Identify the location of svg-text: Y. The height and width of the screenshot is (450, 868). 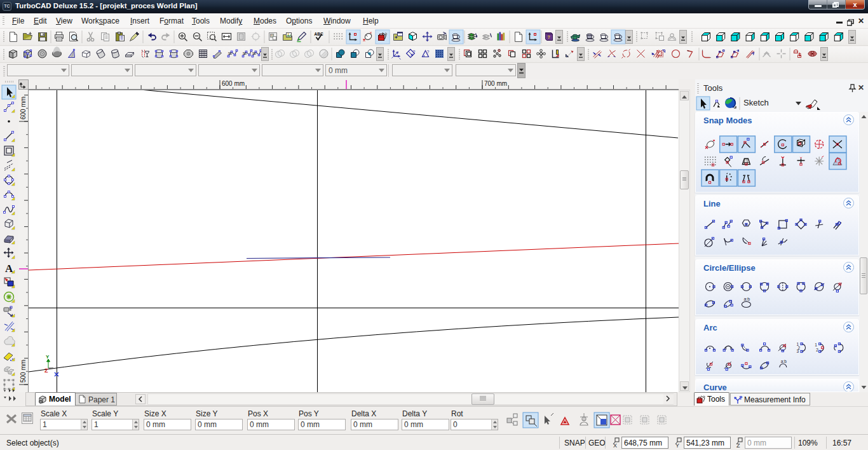
(48, 357).